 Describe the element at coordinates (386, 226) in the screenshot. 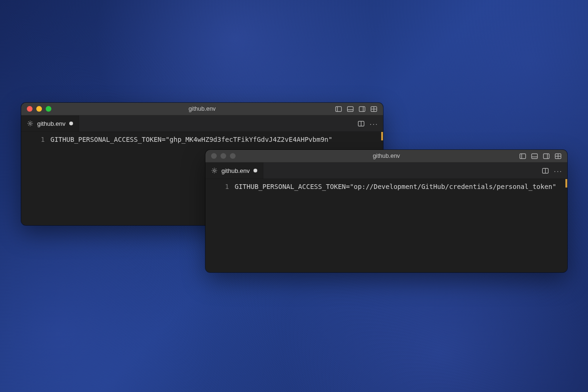

I see `editor-area: 1 GITHUB_PERSONAL_ACCESS_TOKEN="op://Dev…` at that location.